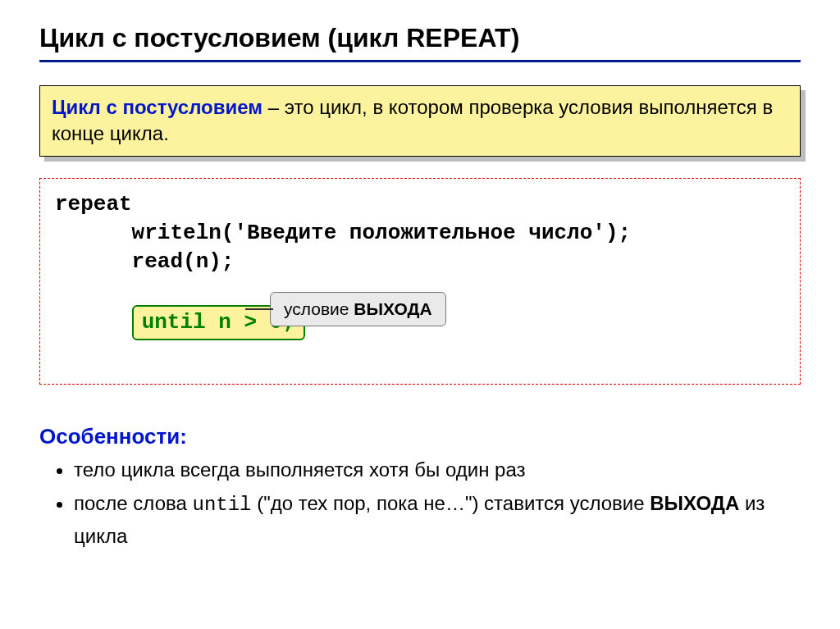 The height and width of the screenshot is (629, 840). Describe the element at coordinates (420, 205) in the screenshot. I see `code-line-repeat: repeat` at that location.